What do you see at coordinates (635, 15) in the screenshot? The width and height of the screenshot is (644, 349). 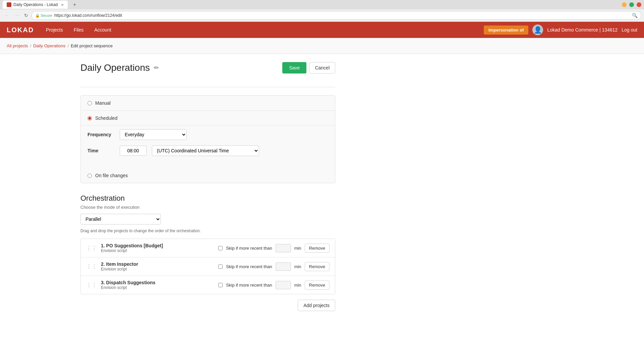 I see `search-icon: 🔍` at bounding box center [635, 15].